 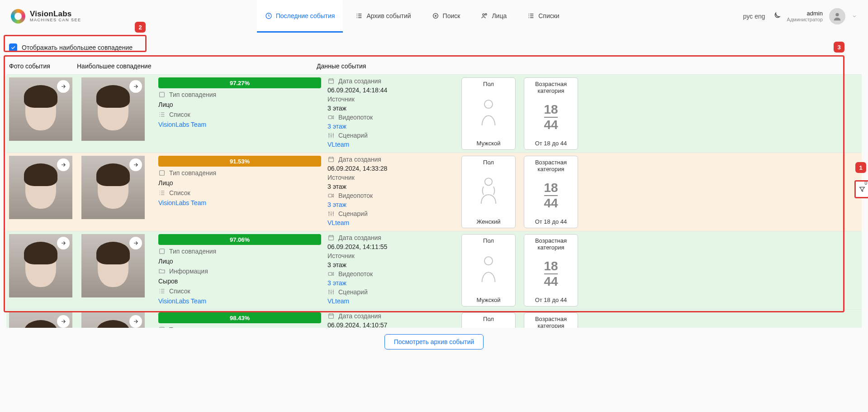 I want to click on clock-icon, so click(x=269, y=16).